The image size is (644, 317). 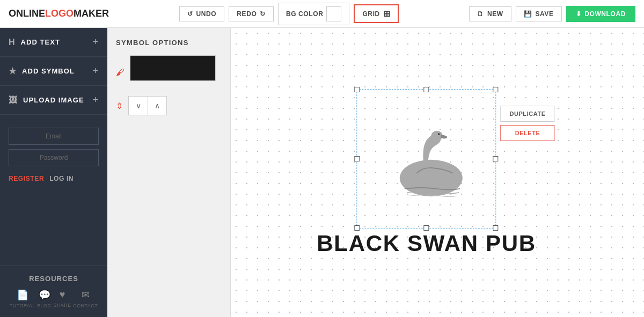 I want to click on handle-bottom-center, so click(x=427, y=228).